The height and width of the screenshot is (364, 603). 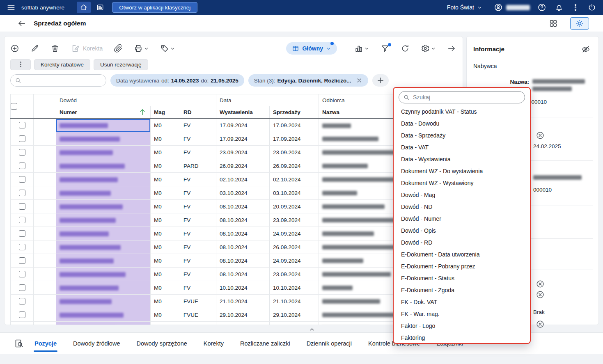 What do you see at coordinates (294, 139) in the screenshot?
I see `cell-sprzedazy: 17.09.2024` at bounding box center [294, 139].